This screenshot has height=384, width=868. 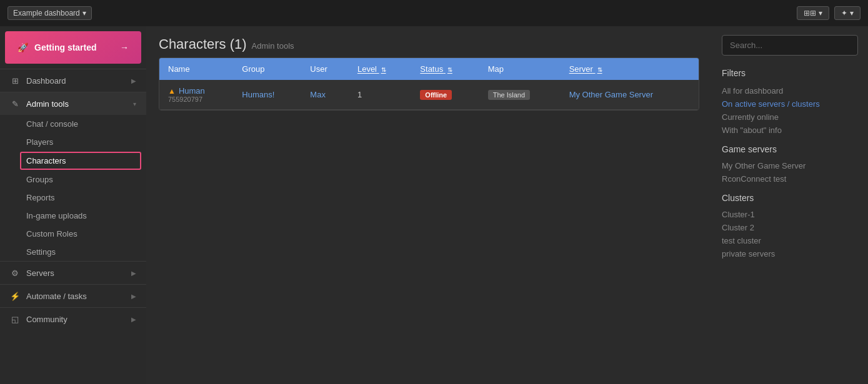 What do you see at coordinates (50, 13) in the screenshot?
I see `dashboard-selector: Example dashboard ▾` at bounding box center [50, 13].